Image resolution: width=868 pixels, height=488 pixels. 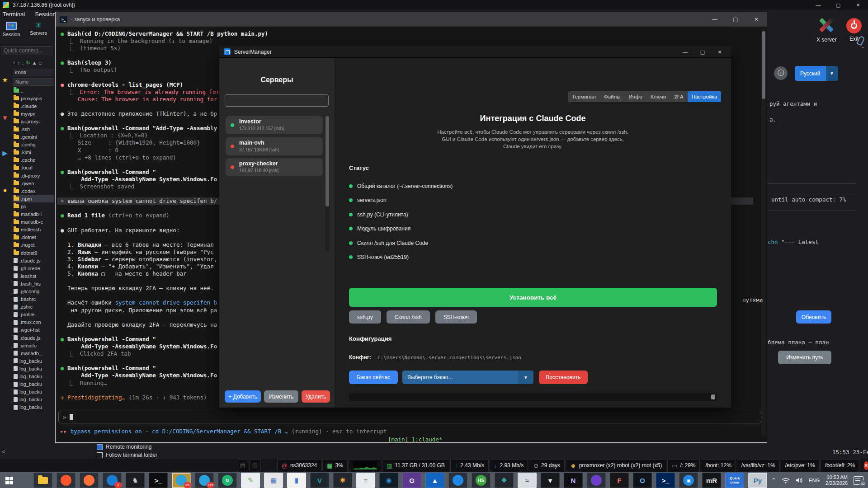 What do you see at coordinates (33, 145) in the screenshot?
I see `file-list-item: .config` at bounding box center [33, 145].